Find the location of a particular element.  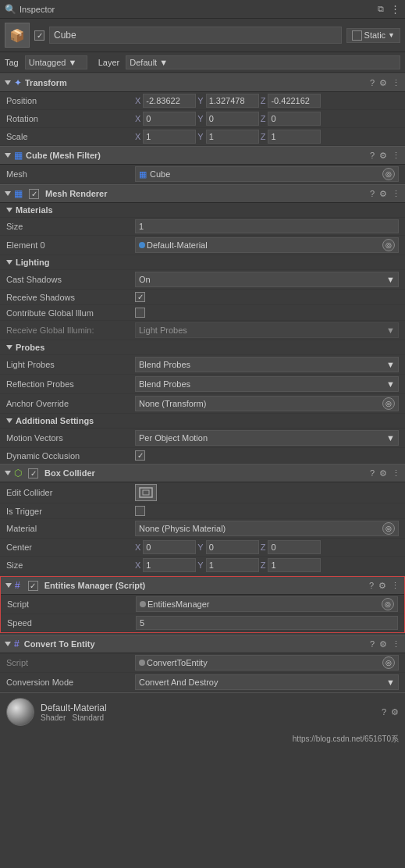

collider-size-x-input is located at coordinates (169, 565).